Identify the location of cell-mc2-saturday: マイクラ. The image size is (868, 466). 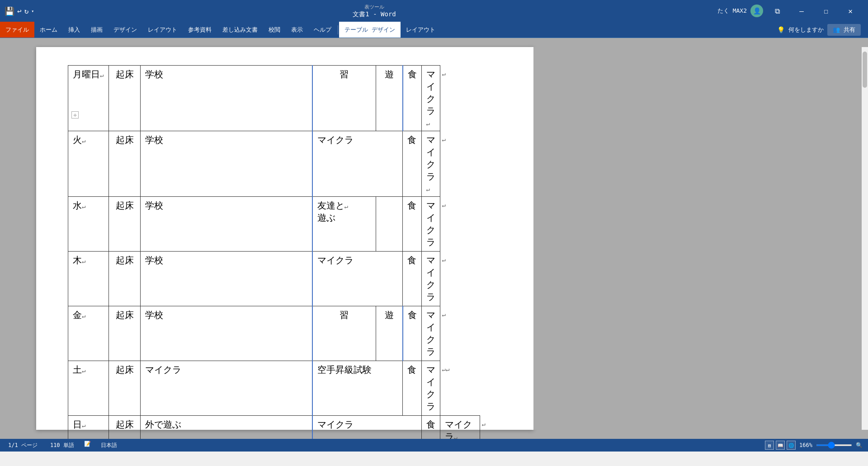
(430, 388).